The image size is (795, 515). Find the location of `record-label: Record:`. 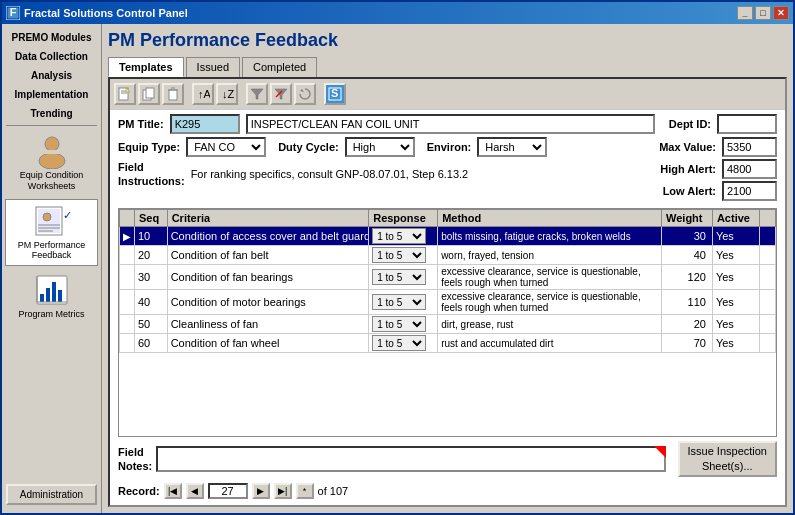

record-label: Record: is located at coordinates (139, 491).